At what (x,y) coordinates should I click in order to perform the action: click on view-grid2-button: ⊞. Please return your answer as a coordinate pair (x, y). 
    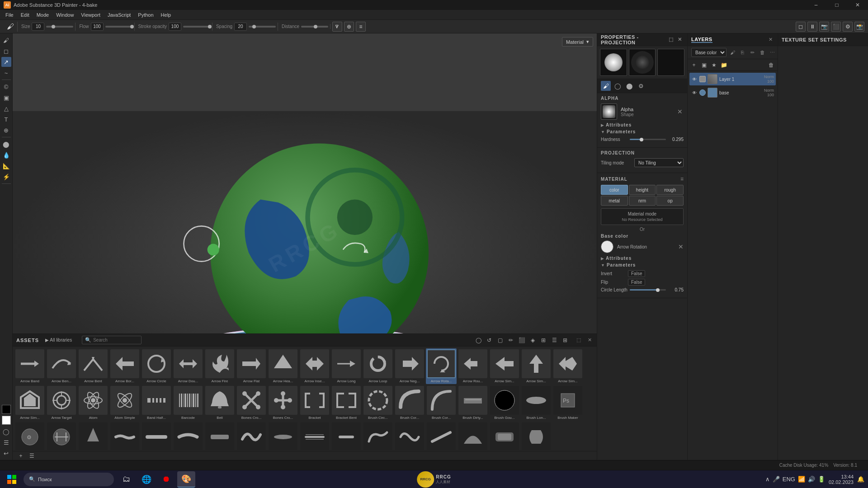
    Looking at the image, I should click on (543, 340).